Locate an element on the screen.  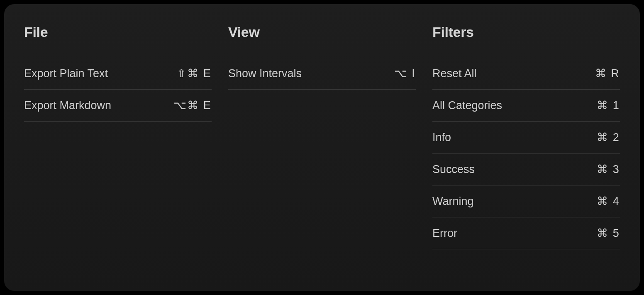
item-shortcut: ⌘ 5 is located at coordinates (608, 233).